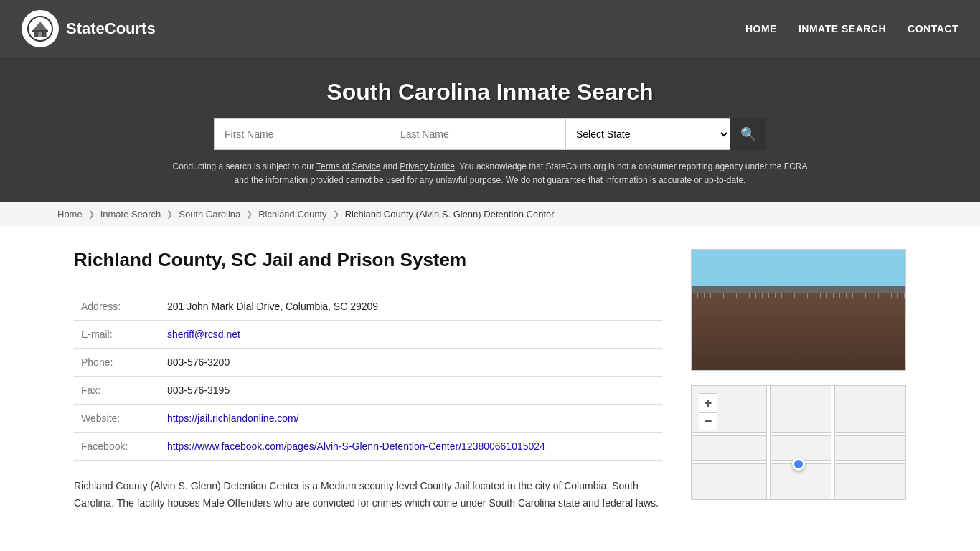 The height and width of the screenshot is (551, 980). What do you see at coordinates (708, 421) in the screenshot?
I see `map-zoom-out: −` at bounding box center [708, 421].